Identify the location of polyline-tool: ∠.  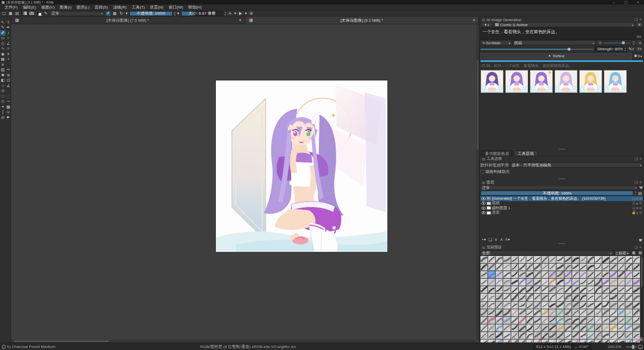
(8, 43).